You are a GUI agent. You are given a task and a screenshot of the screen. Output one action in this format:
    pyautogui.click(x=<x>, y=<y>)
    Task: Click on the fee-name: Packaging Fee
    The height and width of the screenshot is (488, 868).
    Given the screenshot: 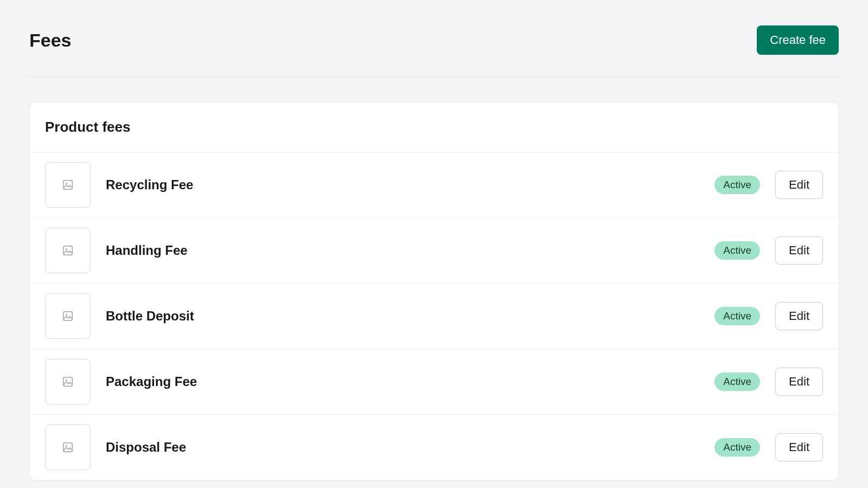 What is the action you would take?
    pyautogui.click(x=403, y=382)
    